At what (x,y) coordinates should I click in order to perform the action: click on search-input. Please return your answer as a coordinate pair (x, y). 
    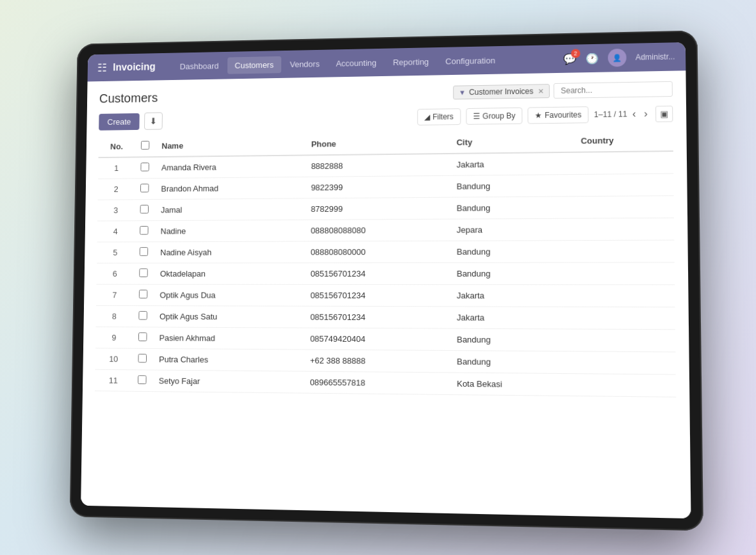
    Looking at the image, I should click on (613, 90).